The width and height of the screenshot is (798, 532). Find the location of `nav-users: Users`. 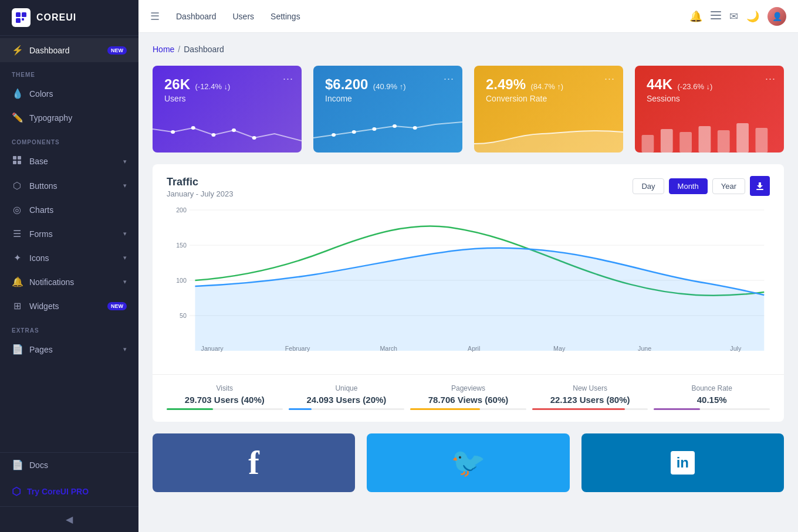

nav-users: Users is located at coordinates (244, 16).